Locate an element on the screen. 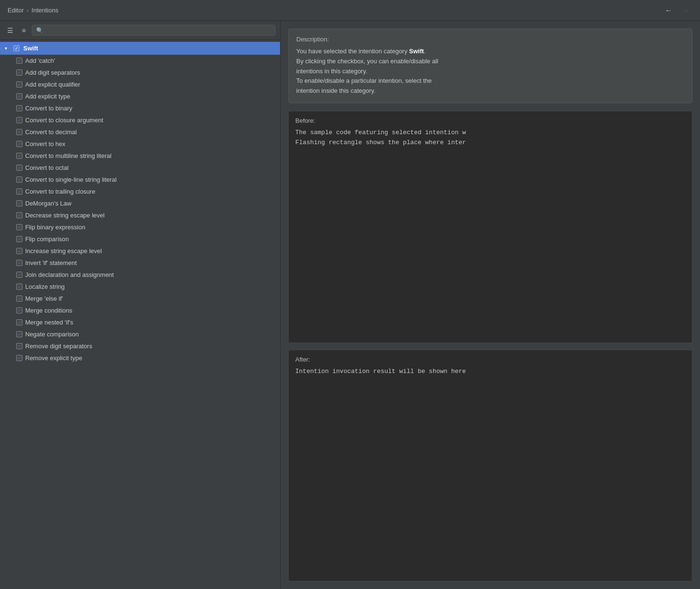 The width and height of the screenshot is (700, 589). list-item: ✓ Merge 'else if' is located at coordinates (140, 299).